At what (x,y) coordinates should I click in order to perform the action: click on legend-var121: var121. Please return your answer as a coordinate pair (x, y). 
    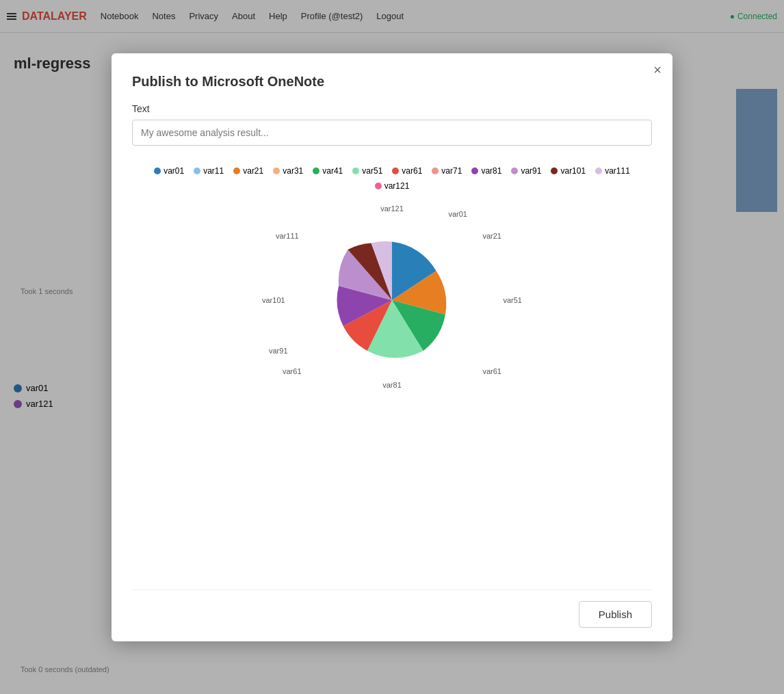
    Looking at the image, I should click on (393, 186).